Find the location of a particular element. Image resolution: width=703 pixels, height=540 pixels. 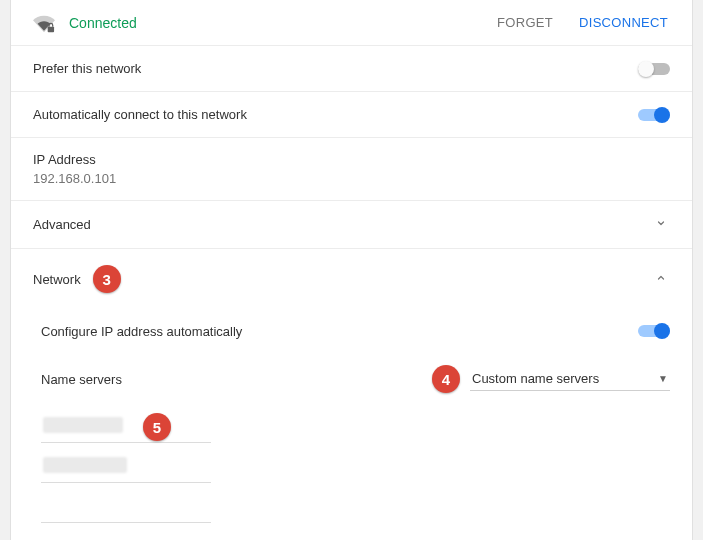

name-servers-label: Name servers is located at coordinates (236, 380).